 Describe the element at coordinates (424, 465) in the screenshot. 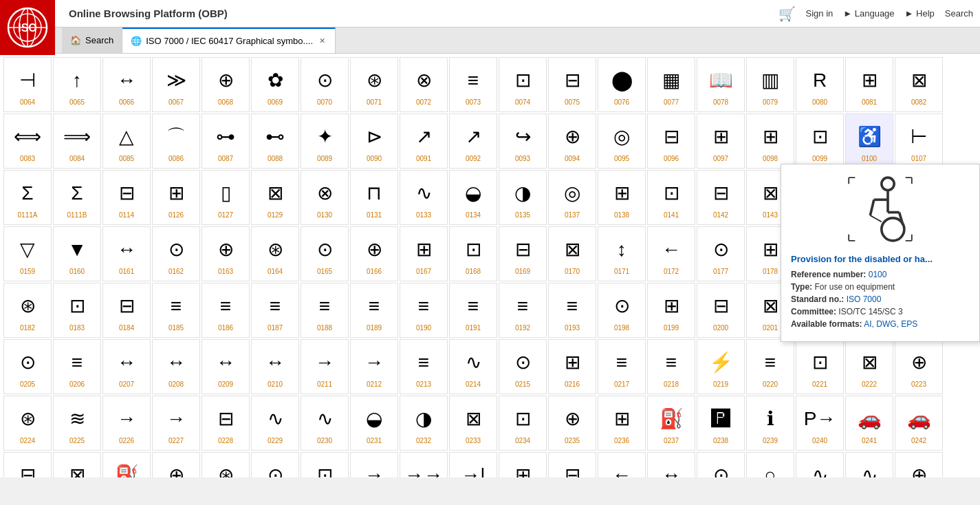

I see `symbol-cell: →→0251` at that location.